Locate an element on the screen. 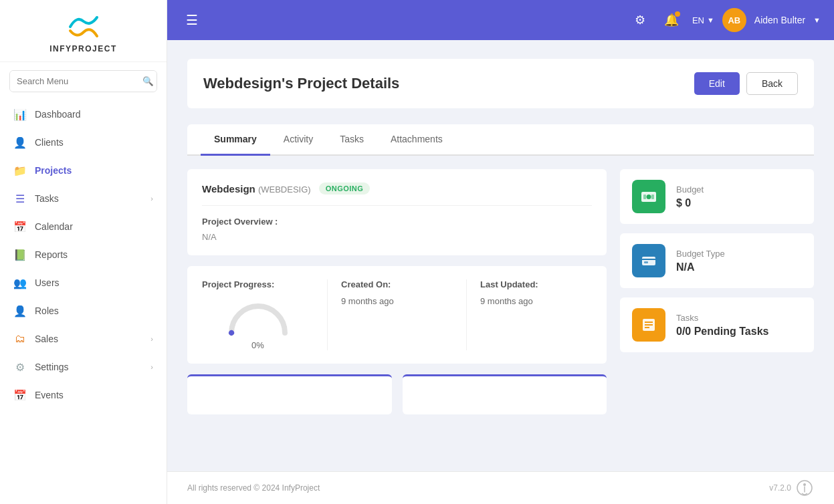 Image resolution: width=834 pixels, height=504 pixels. sidebar-label-dashboard: Dashboard is located at coordinates (58, 114).